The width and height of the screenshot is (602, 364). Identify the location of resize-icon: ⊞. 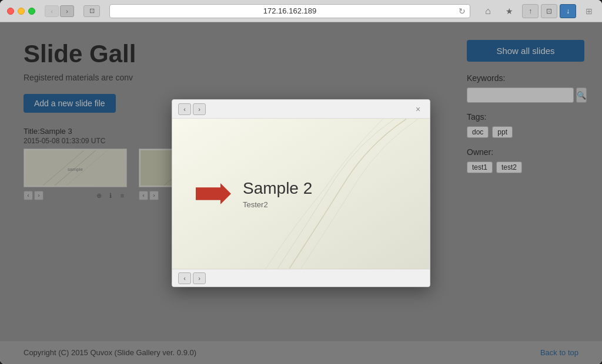
(589, 11).